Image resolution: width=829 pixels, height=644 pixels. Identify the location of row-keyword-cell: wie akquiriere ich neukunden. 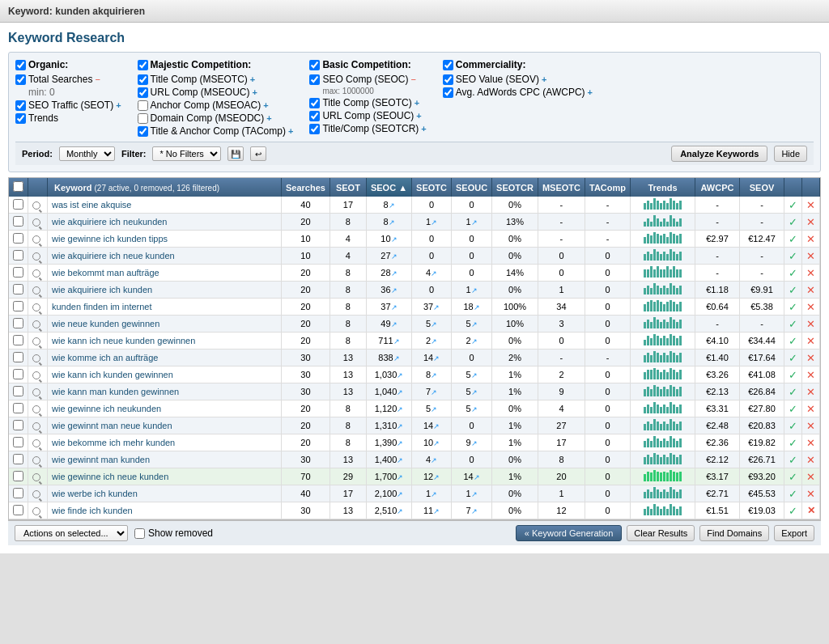
(165, 222).